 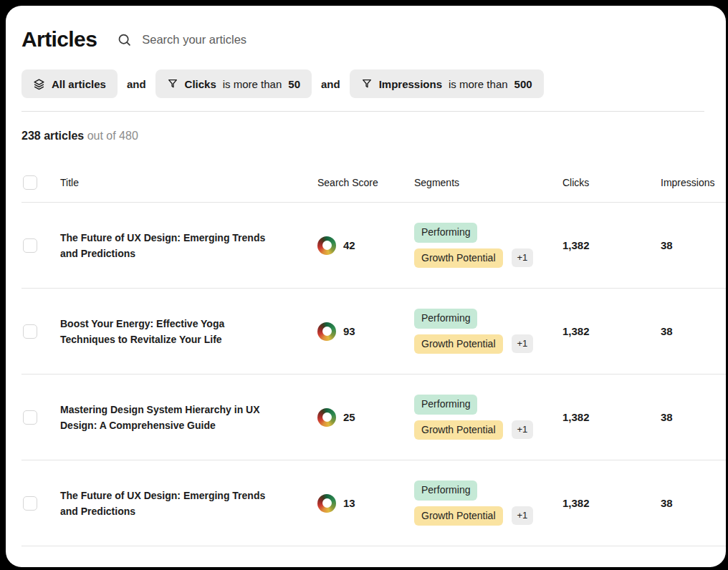 What do you see at coordinates (365, 29) in the screenshot?
I see `top-bar: Articles` at bounding box center [365, 29].